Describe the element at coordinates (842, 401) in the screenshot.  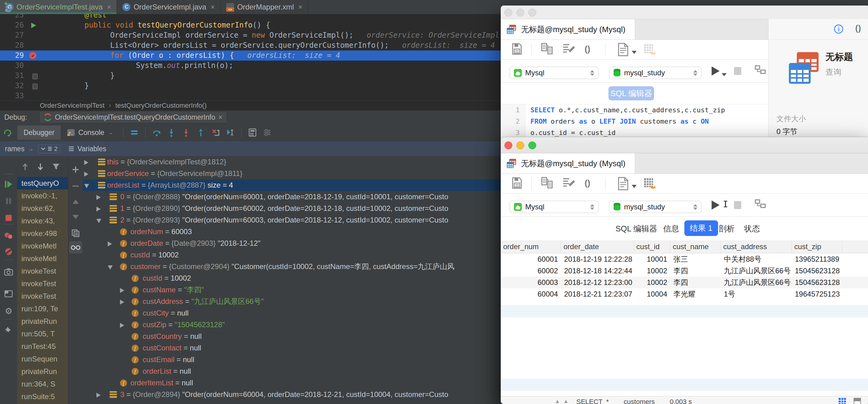
I see `grid-view-icon` at that location.